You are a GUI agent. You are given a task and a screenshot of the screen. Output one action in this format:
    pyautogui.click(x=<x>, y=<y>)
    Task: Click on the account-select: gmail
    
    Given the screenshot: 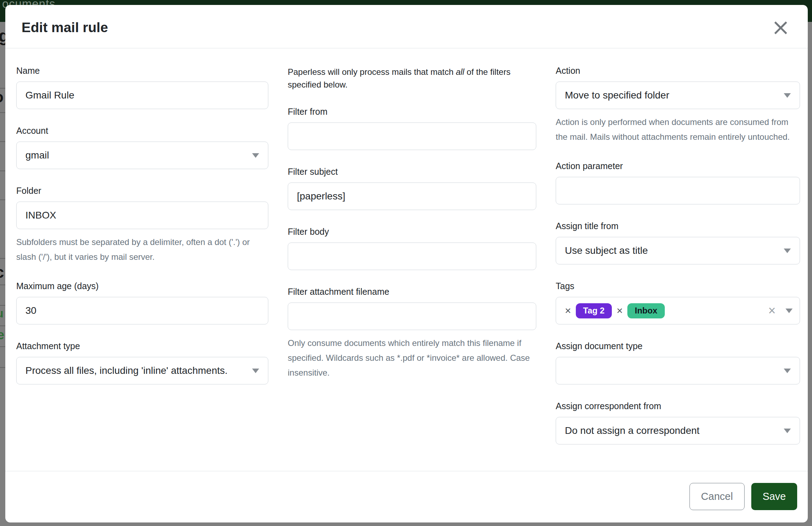 What is the action you would take?
    pyautogui.click(x=142, y=155)
    